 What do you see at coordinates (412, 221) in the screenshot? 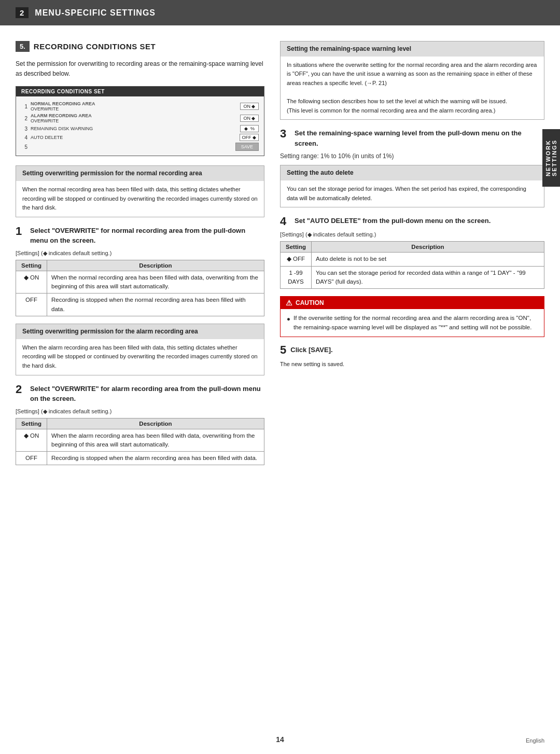
I see `step4-heading: 4 Set "AUTO DELETE" from the pull-down m…` at bounding box center [412, 221].